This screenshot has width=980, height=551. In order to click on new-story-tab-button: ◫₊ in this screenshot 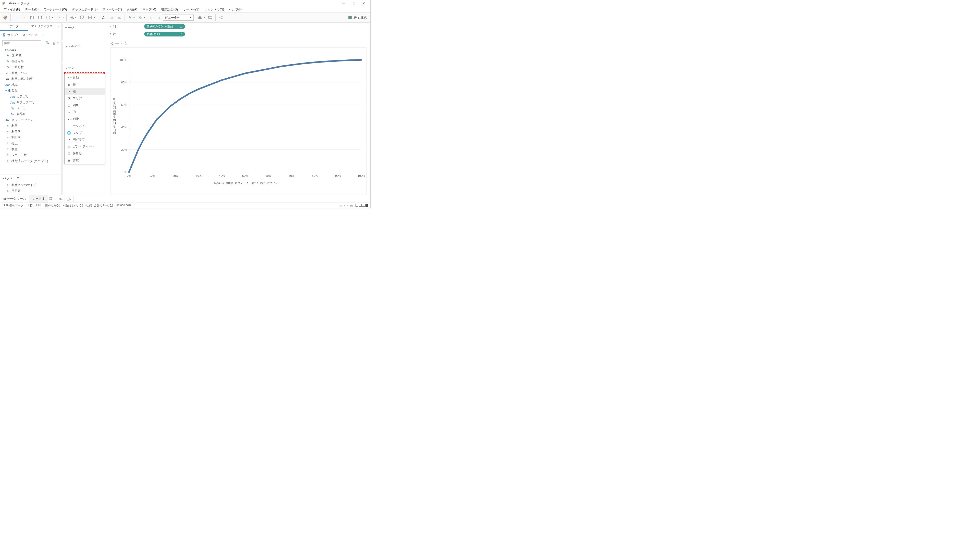, I will do `click(69, 199)`.